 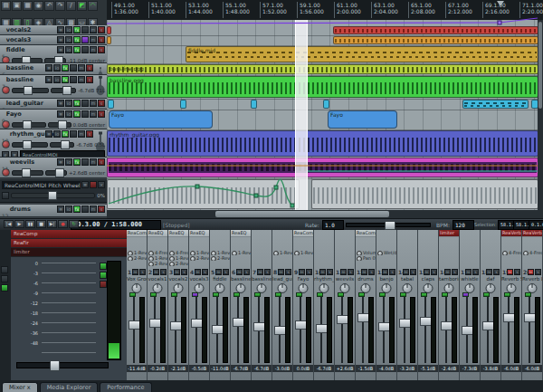 I want to click on master-fx-slot: ReaComp, so click(x=69, y=234).